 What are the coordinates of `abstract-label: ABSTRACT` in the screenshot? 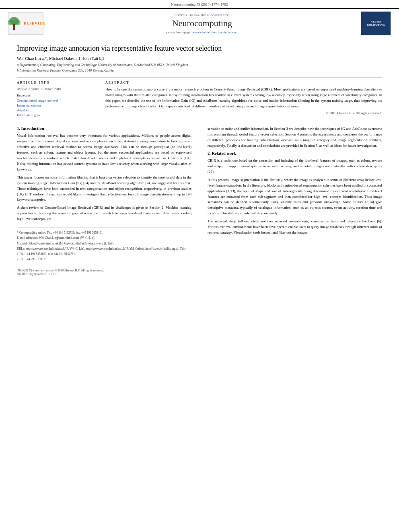 It's located at (244, 83).